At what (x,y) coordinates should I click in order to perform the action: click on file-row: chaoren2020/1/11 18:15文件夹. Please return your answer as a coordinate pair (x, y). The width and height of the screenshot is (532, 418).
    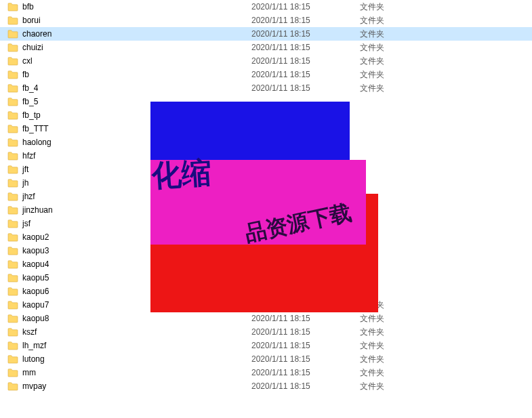
    Looking at the image, I should click on (266, 34).